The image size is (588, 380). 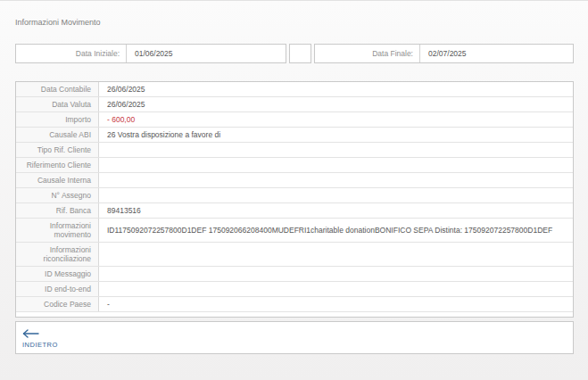 I want to click on detail-value: 89413516, so click(x=335, y=211).